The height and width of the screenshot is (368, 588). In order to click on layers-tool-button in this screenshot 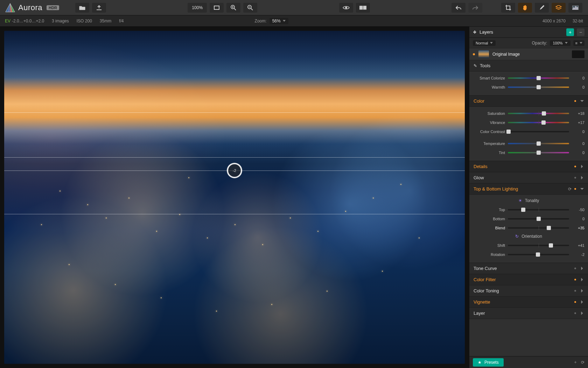, I will do `click(559, 8)`.